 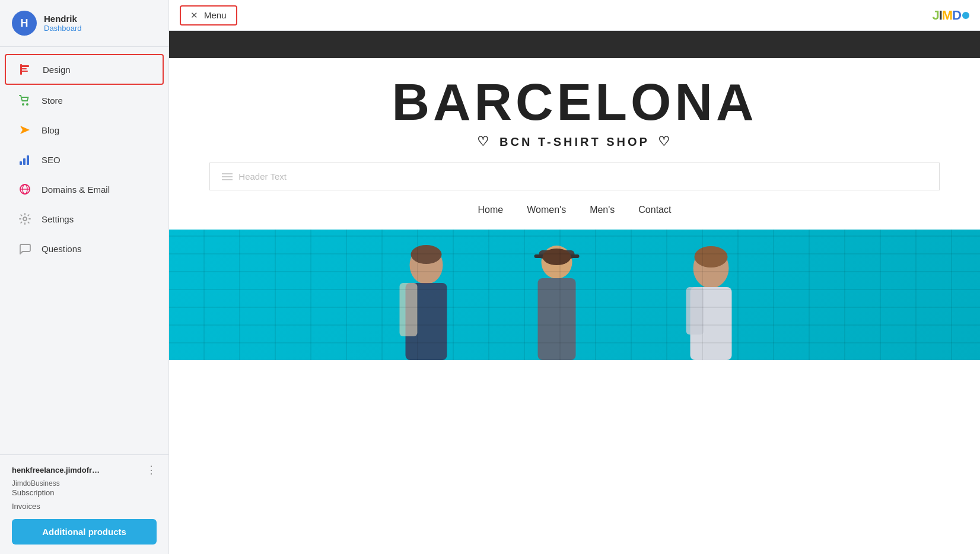 I want to click on dashboard-link: Dashboard, so click(x=63, y=28).